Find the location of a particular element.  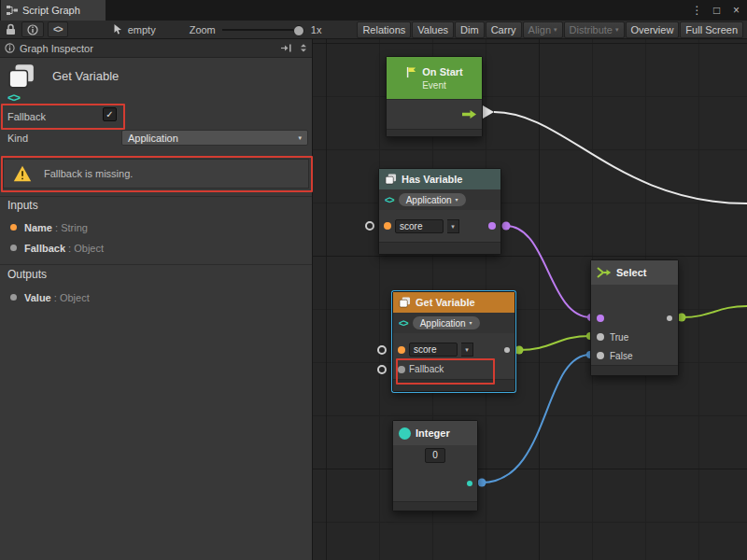

lock-icon is located at coordinates (11, 30).